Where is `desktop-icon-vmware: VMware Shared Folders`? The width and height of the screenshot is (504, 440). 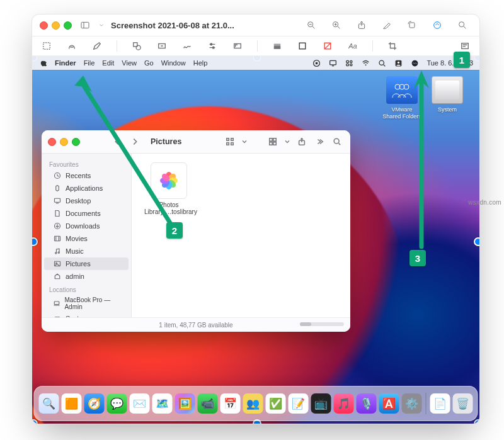
desktop-icon-vmware: VMware Shared Folders is located at coordinates (402, 98).